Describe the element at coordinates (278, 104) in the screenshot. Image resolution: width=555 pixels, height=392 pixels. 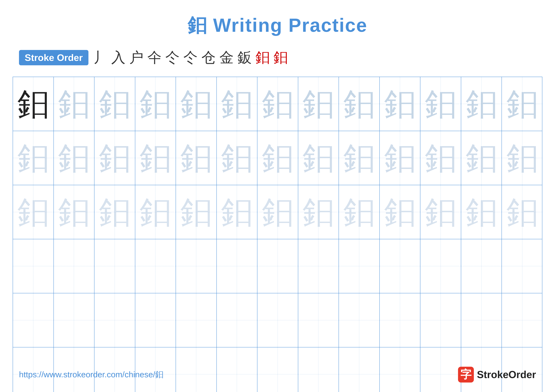
I see `grid-row-1: 鈤 鈤 鈤 鈤 鈤 鈤 鈤 鈤 鈤 鈤 鈤 鈤 鈤` at that location.